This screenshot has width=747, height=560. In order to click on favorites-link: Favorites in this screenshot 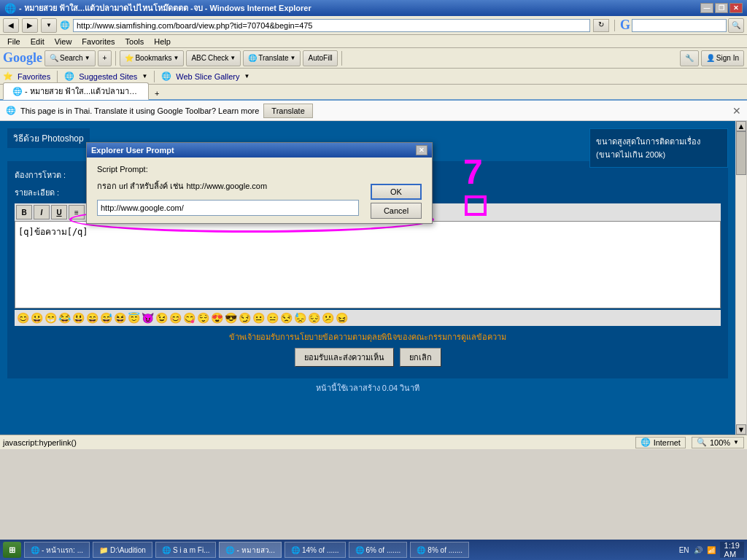, I will do `click(34, 77)`.